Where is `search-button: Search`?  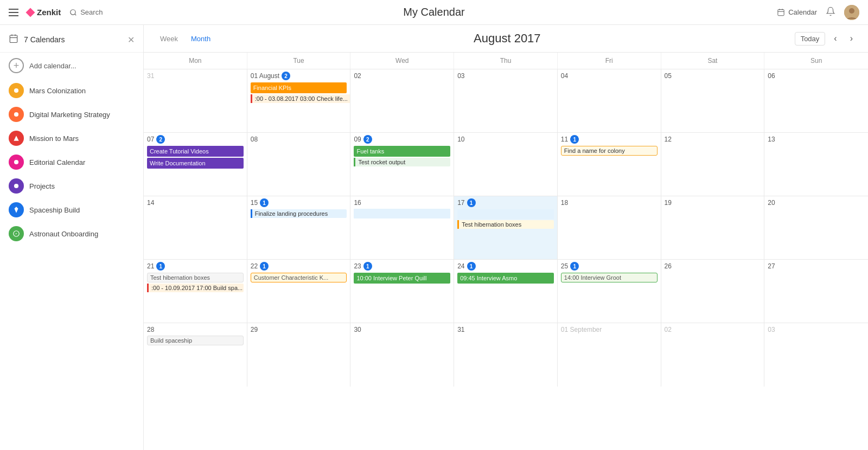 search-button: Search is located at coordinates (86, 12).